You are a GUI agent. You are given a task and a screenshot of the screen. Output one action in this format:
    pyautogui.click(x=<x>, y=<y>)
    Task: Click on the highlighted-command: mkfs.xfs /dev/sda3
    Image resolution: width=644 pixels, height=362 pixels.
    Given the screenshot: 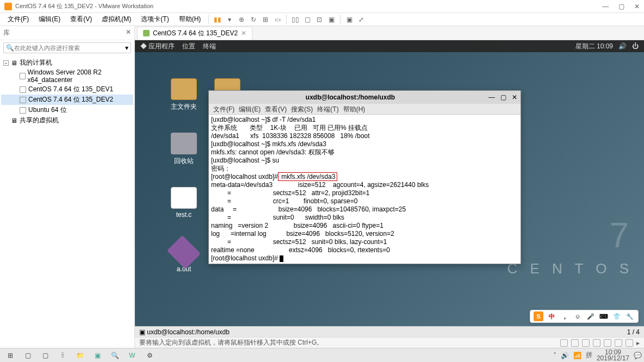 What is the action you would take?
    pyautogui.click(x=308, y=177)
    